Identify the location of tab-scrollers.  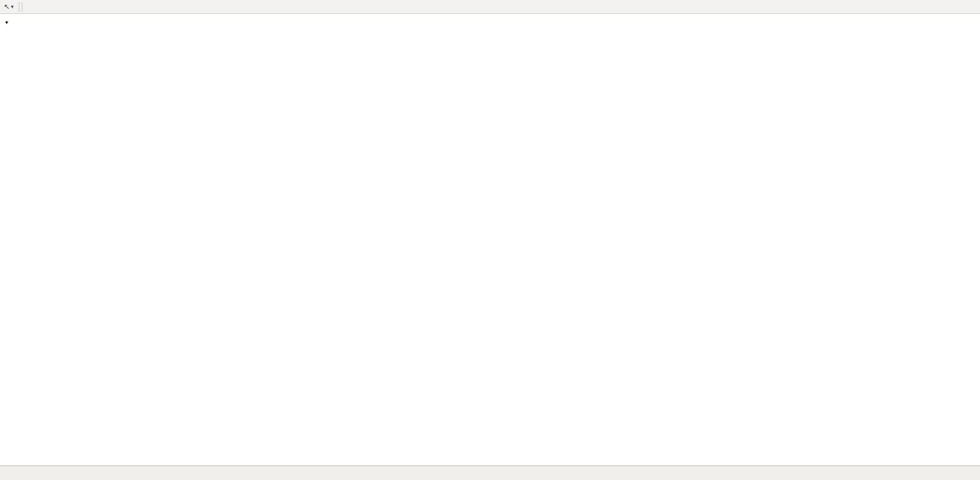
(975, 473).